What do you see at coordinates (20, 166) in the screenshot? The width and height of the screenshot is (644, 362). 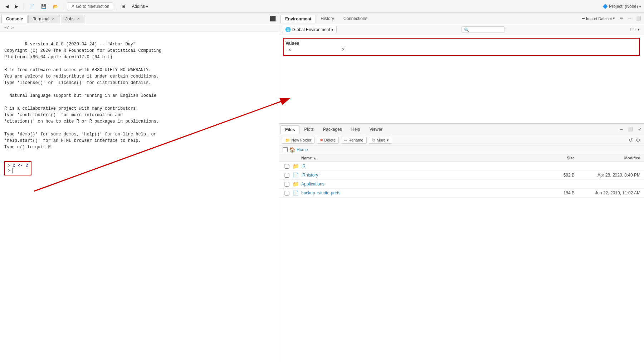 I see `console-cmd-text: x <- 2` at bounding box center [20, 166].